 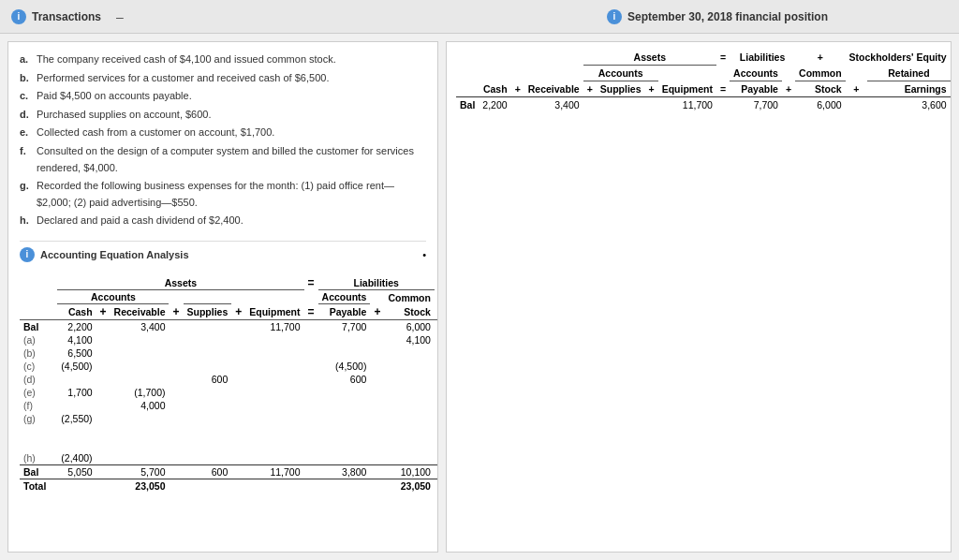 What do you see at coordinates (120, 17) in the screenshot?
I see `minimize-button: –` at bounding box center [120, 17].